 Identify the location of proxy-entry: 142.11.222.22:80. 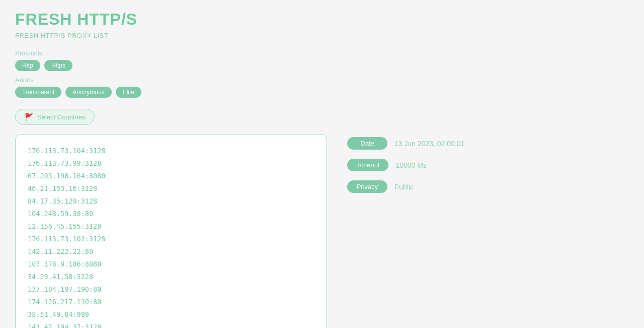
(171, 252).